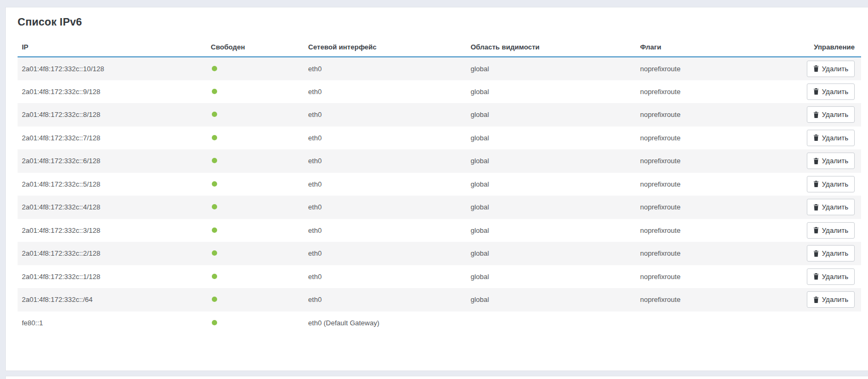 The height and width of the screenshot is (379, 868). What do you see at coordinates (551, 323) in the screenshot?
I see `scope-cell` at bounding box center [551, 323].